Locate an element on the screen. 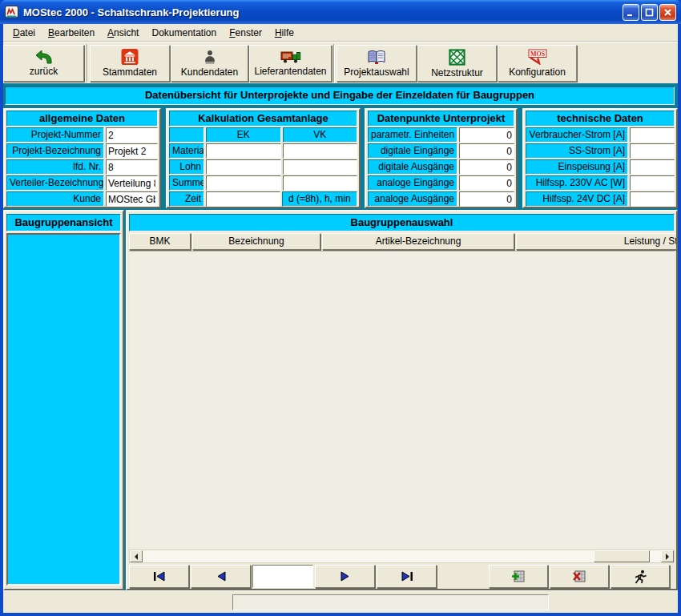 This screenshot has height=616, width=681. field-label: parametr. Einheiten is located at coordinates (413, 135).